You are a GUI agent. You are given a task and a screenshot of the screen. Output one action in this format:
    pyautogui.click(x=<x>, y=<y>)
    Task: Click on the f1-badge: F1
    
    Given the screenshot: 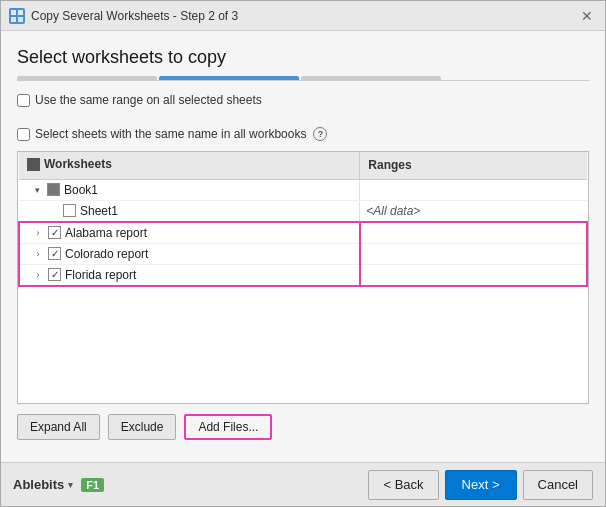 What is the action you would take?
    pyautogui.click(x=92, y=485)
    